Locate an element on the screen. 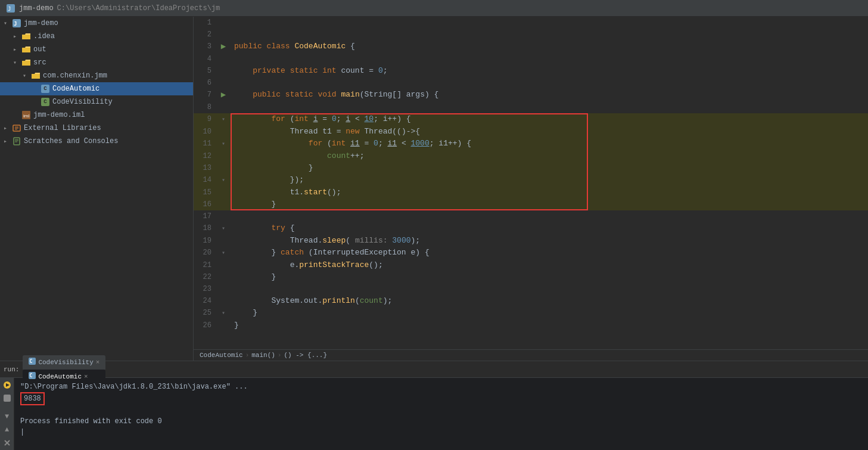  gutter-9: ▾ is located at coordinates (223, 119).